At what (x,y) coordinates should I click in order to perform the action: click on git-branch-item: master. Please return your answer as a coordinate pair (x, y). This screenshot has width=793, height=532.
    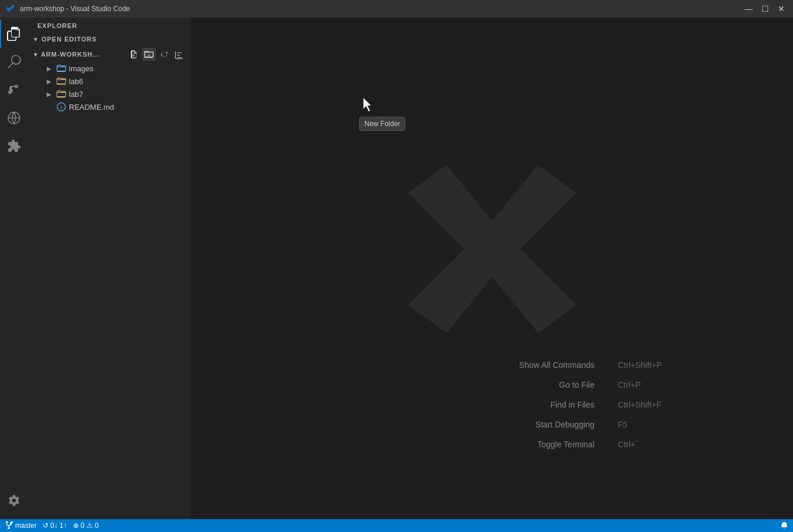
    Looking at the image, I should click on (21, 526).